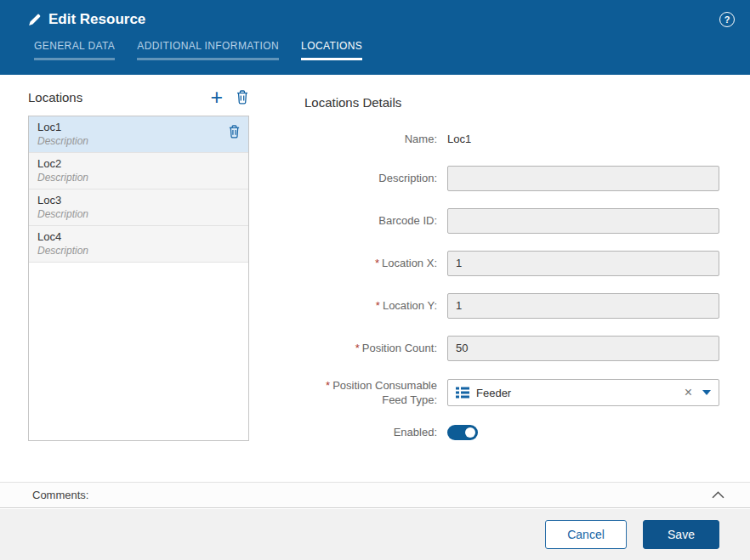  Describe the element at coordinates (139, 236) in the screenshot. I see `location-name: Loc4` at that location.